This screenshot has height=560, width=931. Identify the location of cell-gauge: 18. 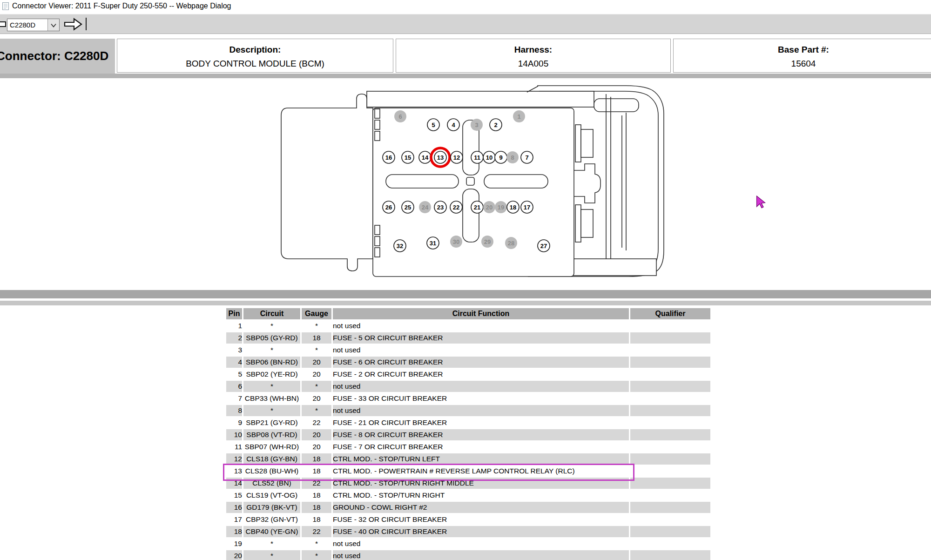
(317, 495).